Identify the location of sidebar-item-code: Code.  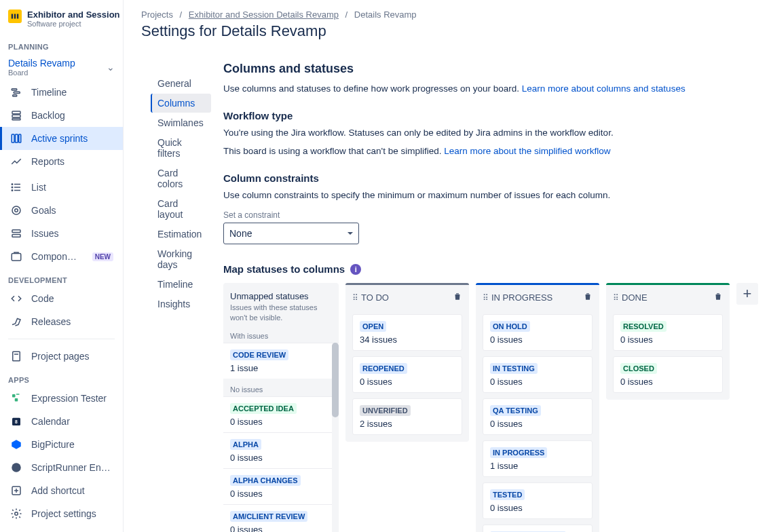
(61, 299).